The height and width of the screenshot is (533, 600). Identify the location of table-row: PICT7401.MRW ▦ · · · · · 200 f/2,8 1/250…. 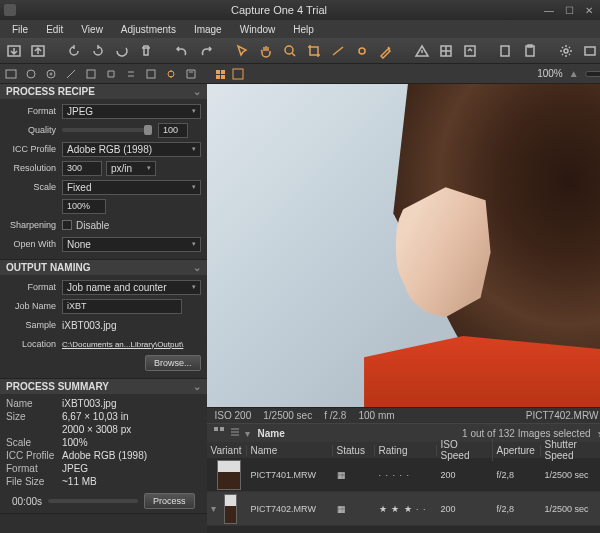
(404, 475).